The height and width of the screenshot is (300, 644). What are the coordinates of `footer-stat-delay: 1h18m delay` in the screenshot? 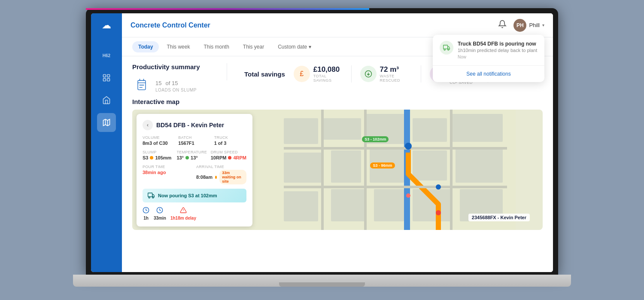 It's located at (183, 214).